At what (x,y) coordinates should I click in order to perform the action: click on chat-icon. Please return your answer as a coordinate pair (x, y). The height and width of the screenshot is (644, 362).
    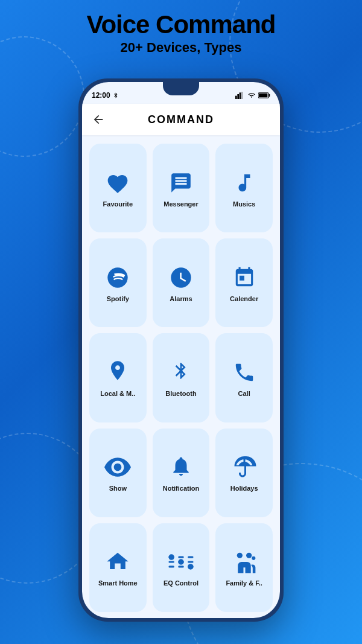
    Looking at the image, I should click on (181, 183).